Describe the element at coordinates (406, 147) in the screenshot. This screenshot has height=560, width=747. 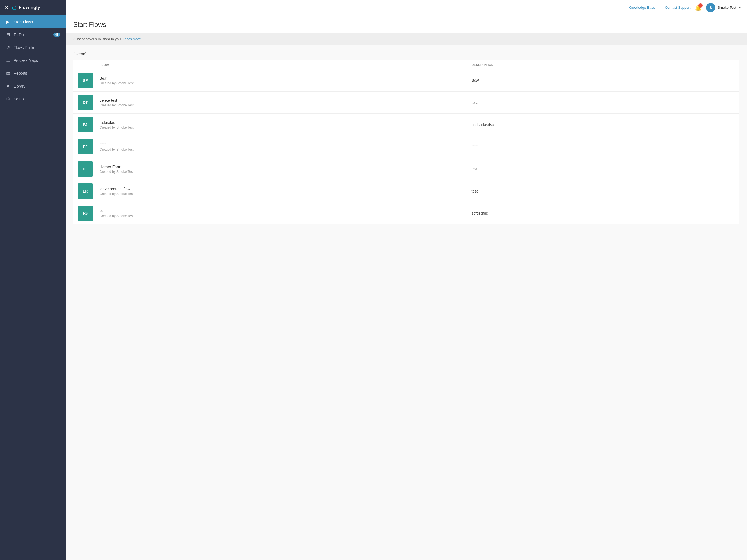
I see `table-row: FFffffffCreated by Smoke Testffffff` at that location.